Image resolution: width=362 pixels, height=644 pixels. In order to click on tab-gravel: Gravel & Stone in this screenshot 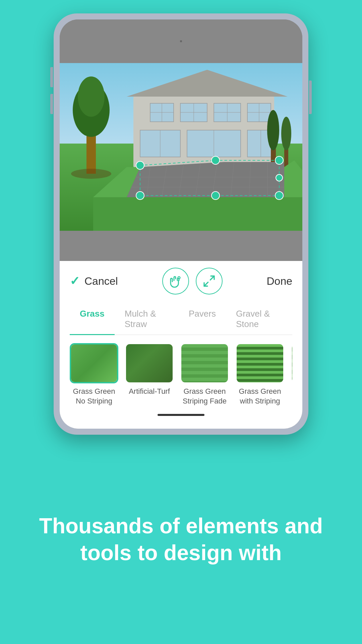, I will do `click(259, 319)`.